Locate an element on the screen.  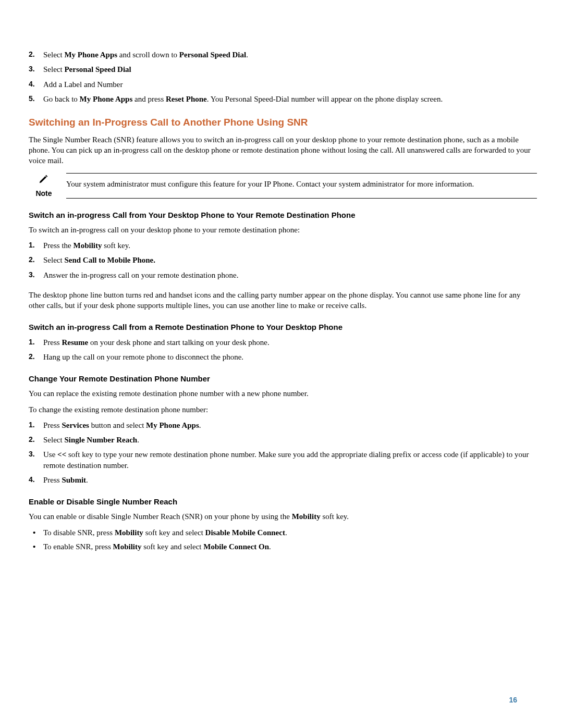
subheading-change-number: Change Your Remote Destination Phone Num… is located at coordinates (283, 379).